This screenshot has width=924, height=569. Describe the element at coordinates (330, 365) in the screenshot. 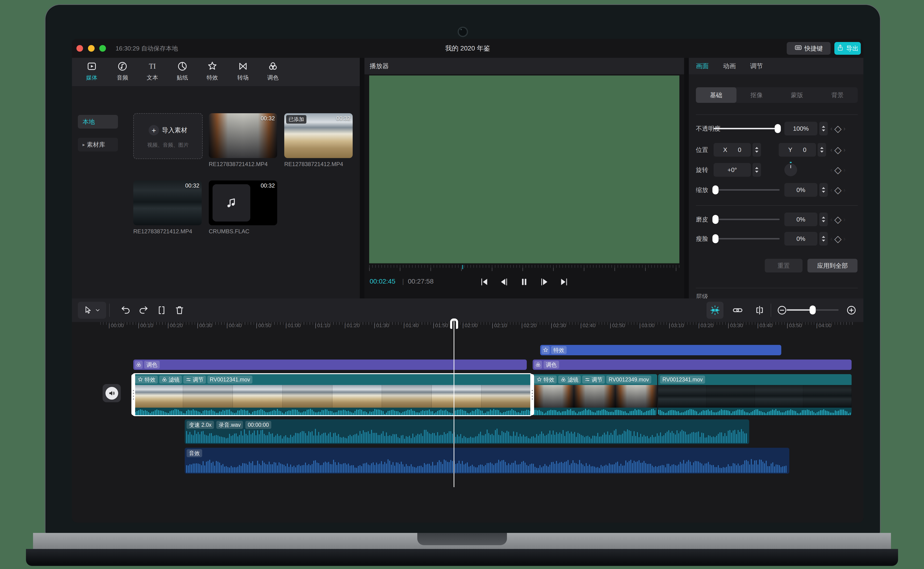

I see `color-track-1: 调色` at that location.